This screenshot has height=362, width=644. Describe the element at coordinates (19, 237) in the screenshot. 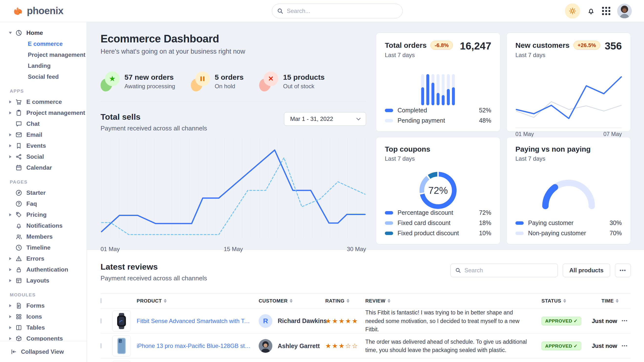

I see `users-icon` at that location.